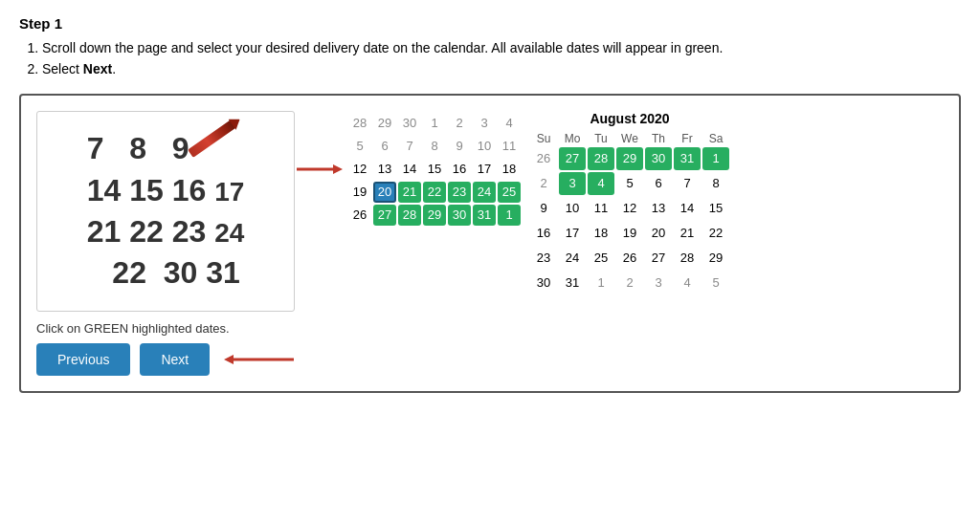 This screenshot has width=980, height=523. I want to click on mini-cal-cell: 30, so click(410, 123).